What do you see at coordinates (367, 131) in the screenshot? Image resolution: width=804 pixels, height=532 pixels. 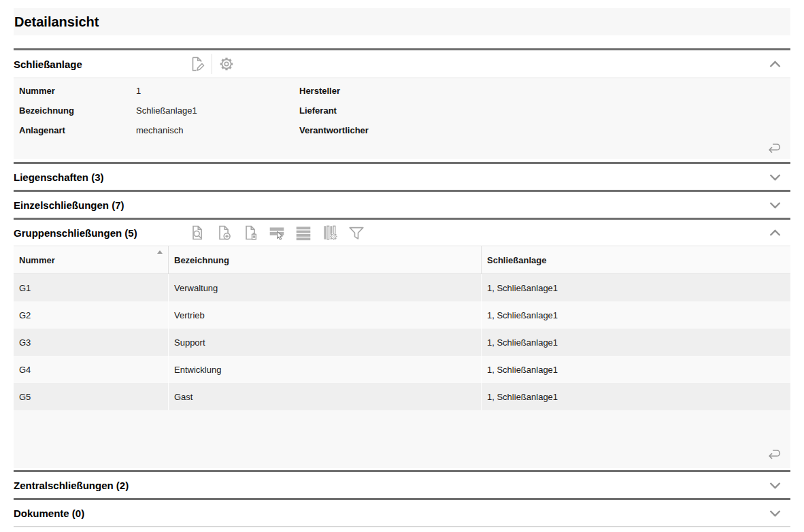 I see `field-label: Verantwortlicher` at bounding box center [367, 131].